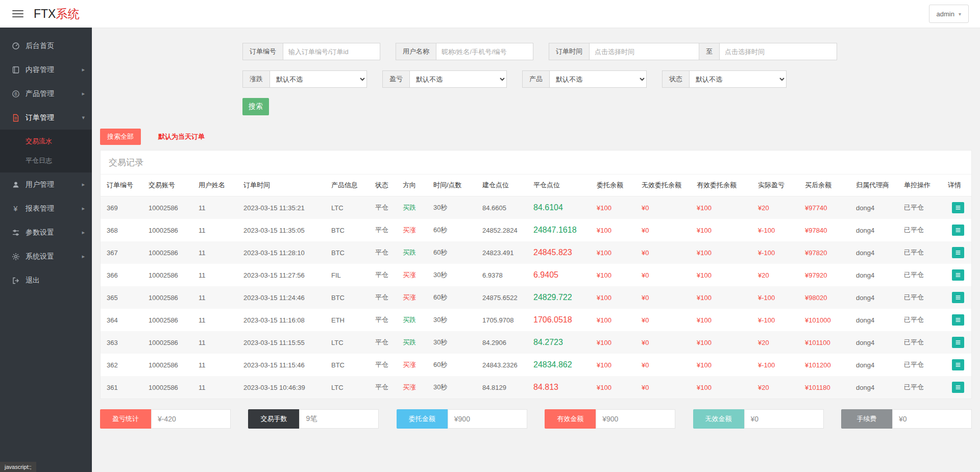 This screenshot has width=980, height=472. I want to click on cell-valid-entrust: ¥100, so click(724, 365).